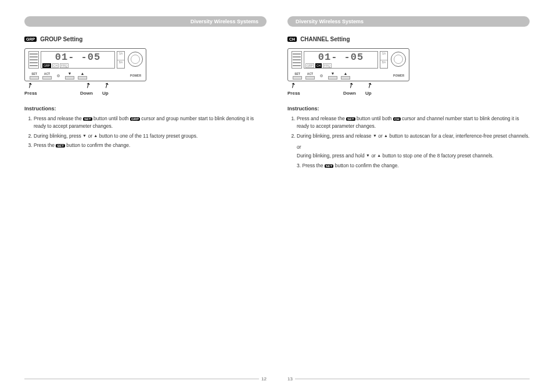 This screenshot has width=554, height=392. I want to click on instruction-step: Press the SET button to confirm the chan…, so click(150, 145).